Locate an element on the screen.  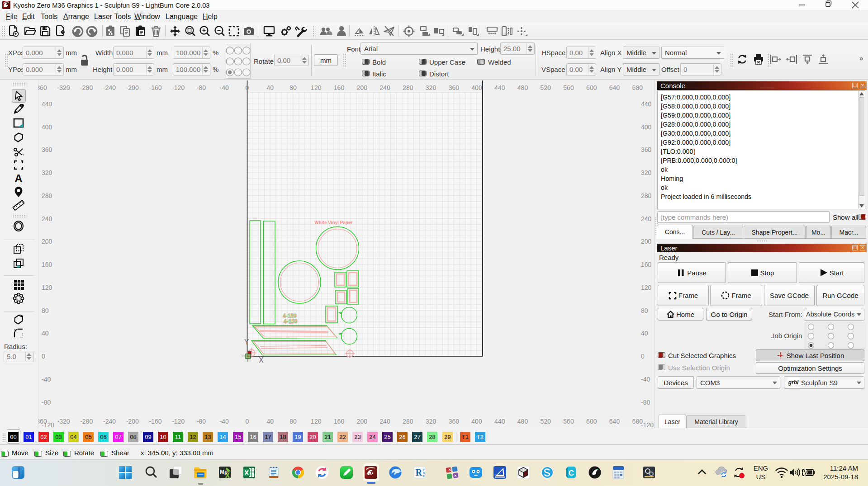
svg-text: R is located at coordinates (419, 472).